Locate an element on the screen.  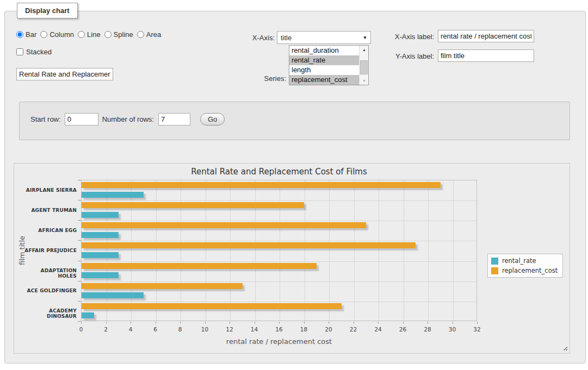
x-axis-title: rental rate / replacement cost is located at coordinates (279, 341).